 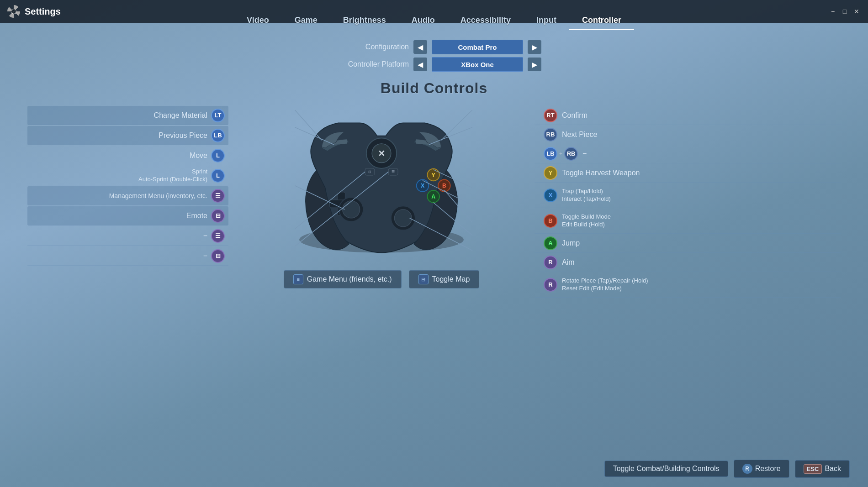 What do you see at coordinates (561, 154) in the screenshot?
I see `lb-rb-combo: LB + RB` at bounding box center [561, 154].